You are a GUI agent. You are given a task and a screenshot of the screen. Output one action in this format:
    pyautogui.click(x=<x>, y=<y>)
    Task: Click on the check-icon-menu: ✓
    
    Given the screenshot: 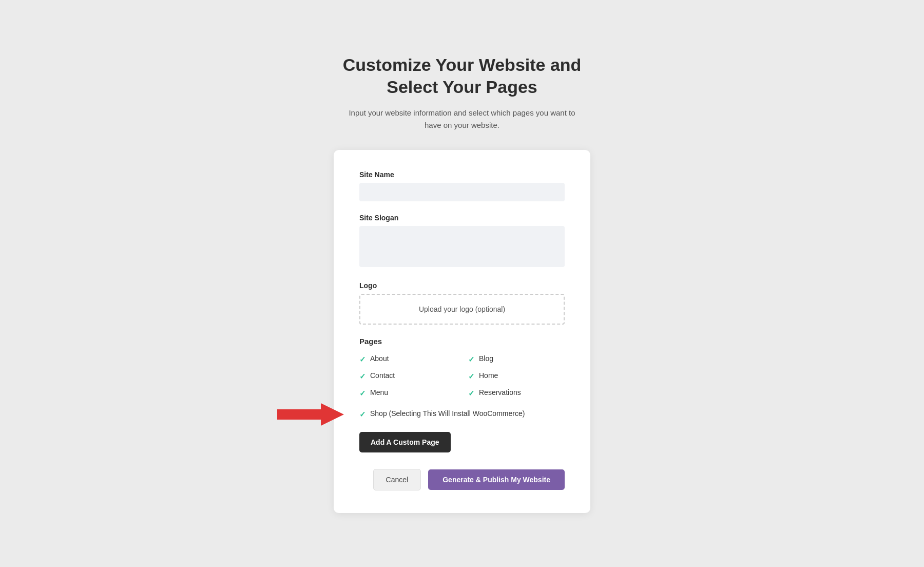 What is the action you would take?
    pyautogui.click(x=362, y=393)
    